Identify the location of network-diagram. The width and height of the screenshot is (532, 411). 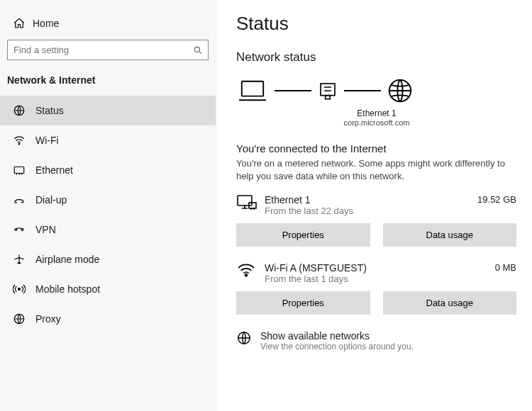
(376, 91).